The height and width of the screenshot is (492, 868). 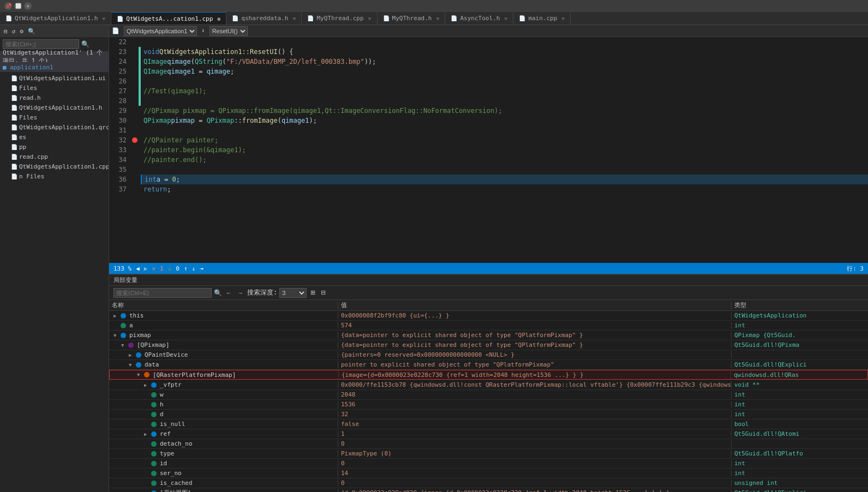 I want to click on debug-row-name: ▼ data, so click(x=224, y=364).